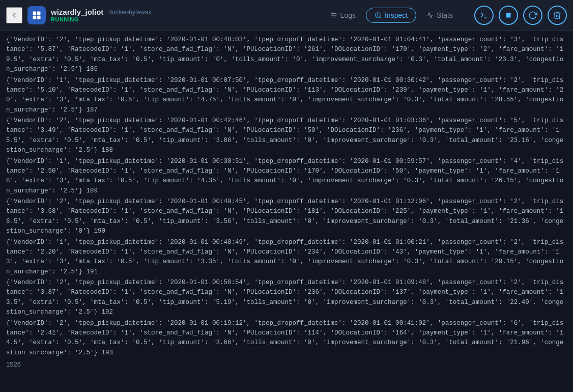 This screenshot has width=573, height=392. I want to click on app-info: wizardly_joliot docker-bytewax RUNNING, so click(101, 15).